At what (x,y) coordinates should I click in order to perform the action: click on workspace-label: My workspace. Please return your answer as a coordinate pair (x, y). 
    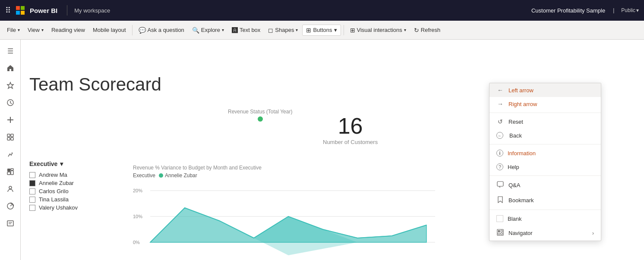
    Looking at the image, I should click on (92, 10).